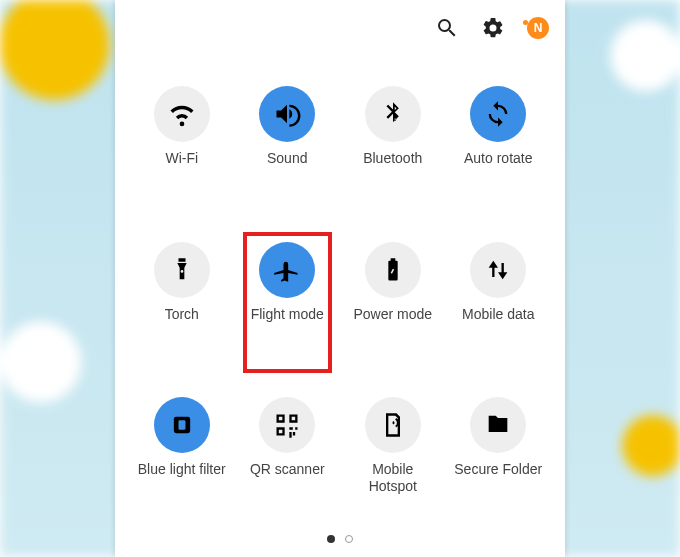 This screenshot has width=680, height=557. I want to click on tile-flight: Flight mode, so click(288, 299).